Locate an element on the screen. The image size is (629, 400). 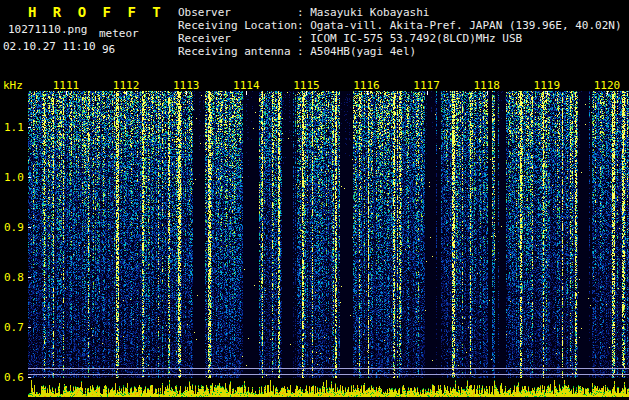
observer-info-block: Observer: Masayuki KobayashiReceiving Lo… is located at coordinates (400, 32).